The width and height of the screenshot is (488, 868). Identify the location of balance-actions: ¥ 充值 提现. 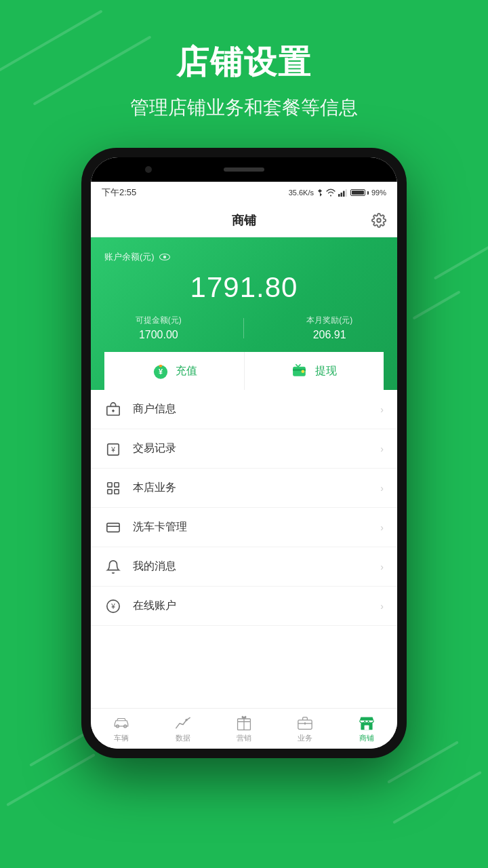
(244, 371).